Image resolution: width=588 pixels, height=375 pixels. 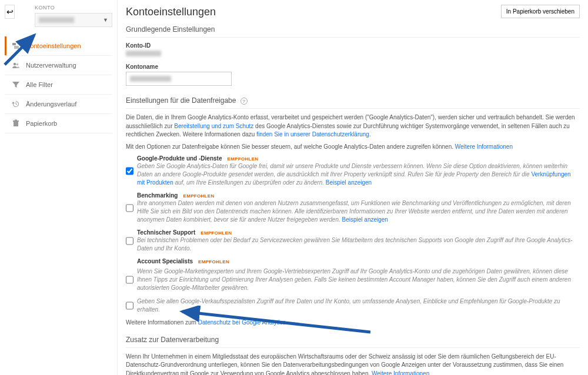 I want to click on link-more-info-addendum: Weitere Informationen, so click(x=400, y=373).